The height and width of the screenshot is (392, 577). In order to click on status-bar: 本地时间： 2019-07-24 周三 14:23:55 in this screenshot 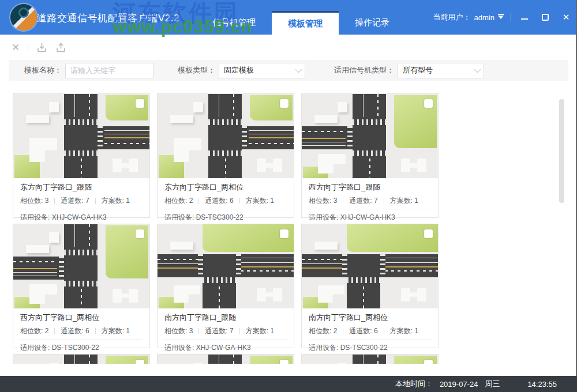, I will do `click(288, 384)`.